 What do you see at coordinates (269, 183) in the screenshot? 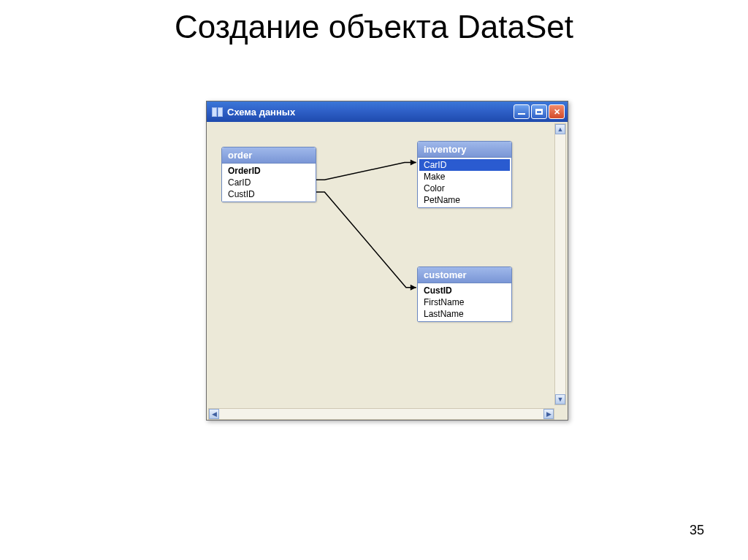
I see `field-order-carid: CarID` at bounding box center [269, 183].